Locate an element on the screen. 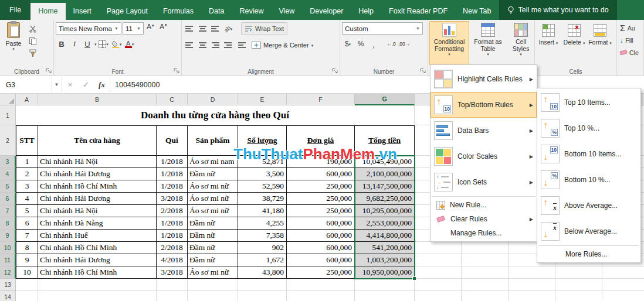 The image size is (644, 301). menu-item-top-bottom-rules: ↑10 Top/Bottom Rules▶ is located at coordinates (483, 105).